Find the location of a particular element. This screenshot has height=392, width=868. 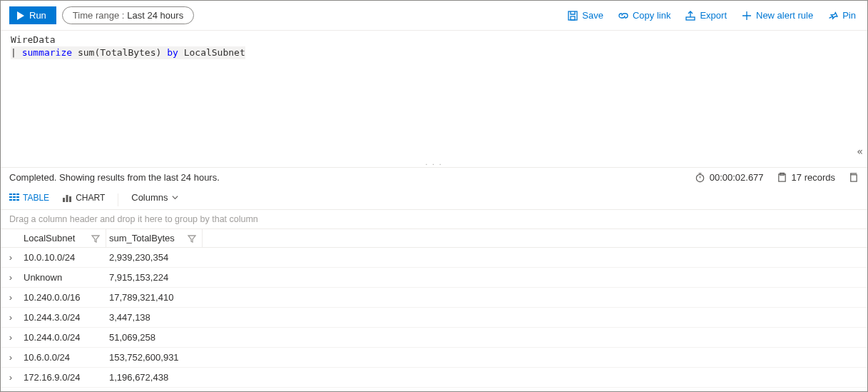

pin-icon is located at coordinates (833, 16).